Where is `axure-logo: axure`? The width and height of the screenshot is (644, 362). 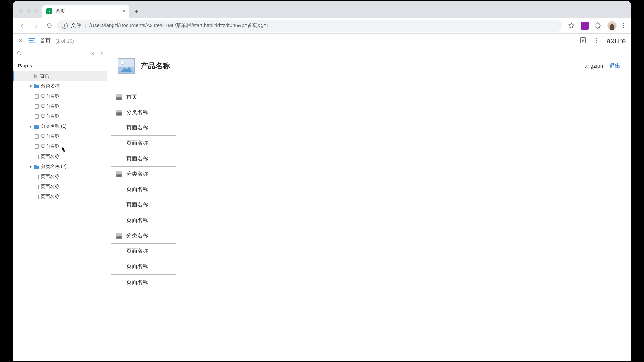 axure-logo: axure is located at coordinates (616, 41).